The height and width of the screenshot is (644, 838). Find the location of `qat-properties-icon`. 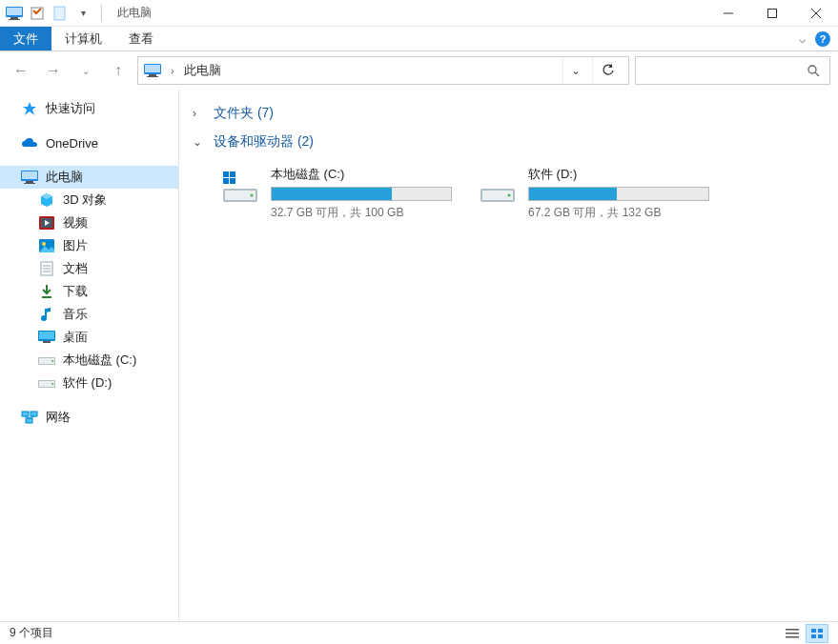

qat-properties-icon is located at coordinates (37, 13).